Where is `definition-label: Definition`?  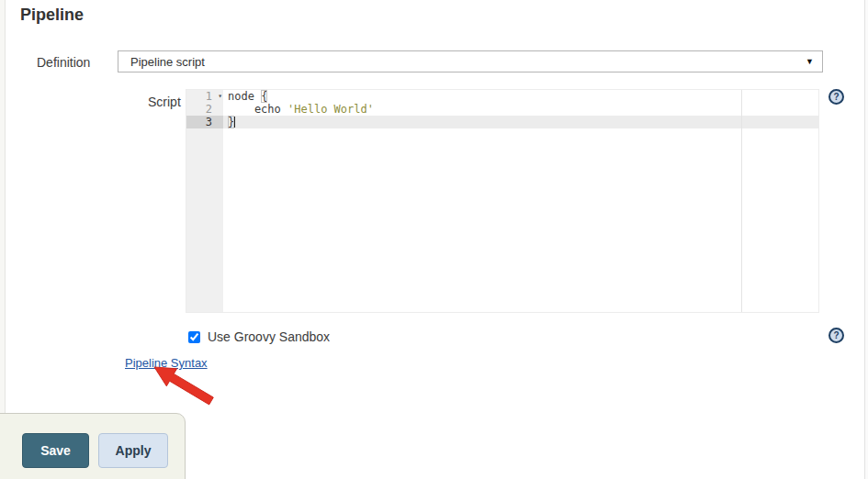 definition-label: Definition is located at coordinates (63, 62).